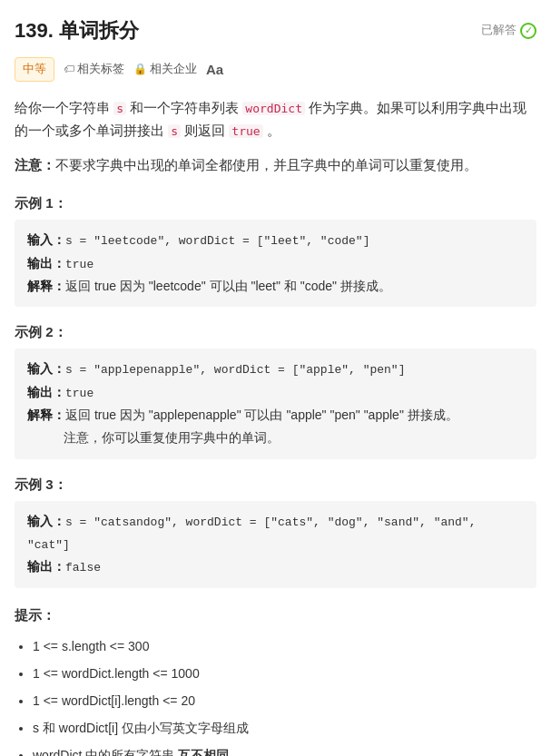  What do you see at coordinates (276, 203) in the screenshot?
I see `example-1-title: 示例 1：` at bounding box center [276, 203].